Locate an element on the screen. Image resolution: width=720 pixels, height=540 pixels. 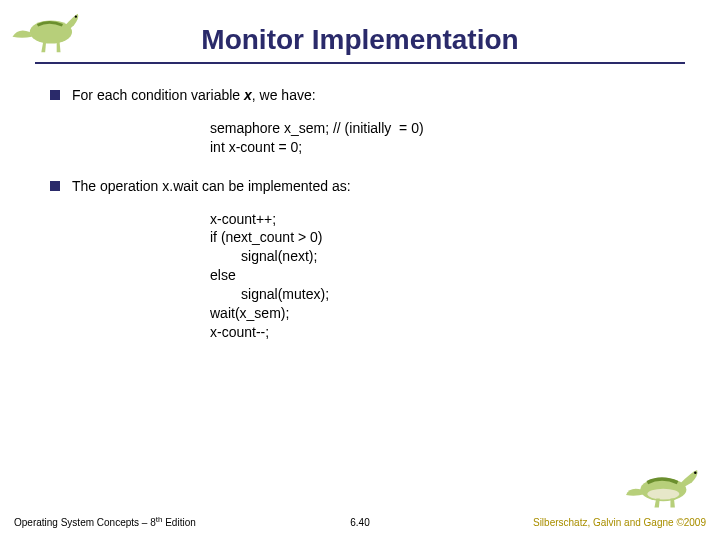
bullet-text-var: x is located at coordinates (248, 95).